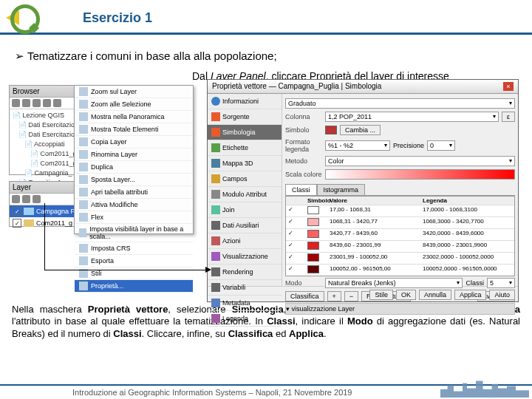 Image resolution: width=532 pixels, height=399 pixels. I want to click on classes-spin: 5, so click(501, 283).